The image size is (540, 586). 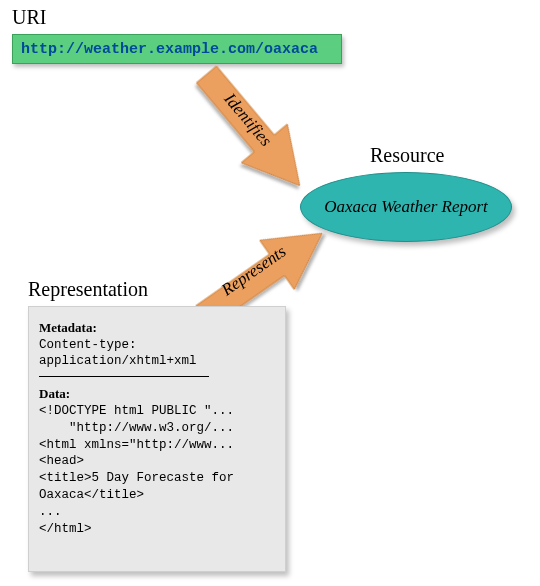 I want to click on uri-box: http://weather.example.com/oaxaca, so click(x=177, y=49).